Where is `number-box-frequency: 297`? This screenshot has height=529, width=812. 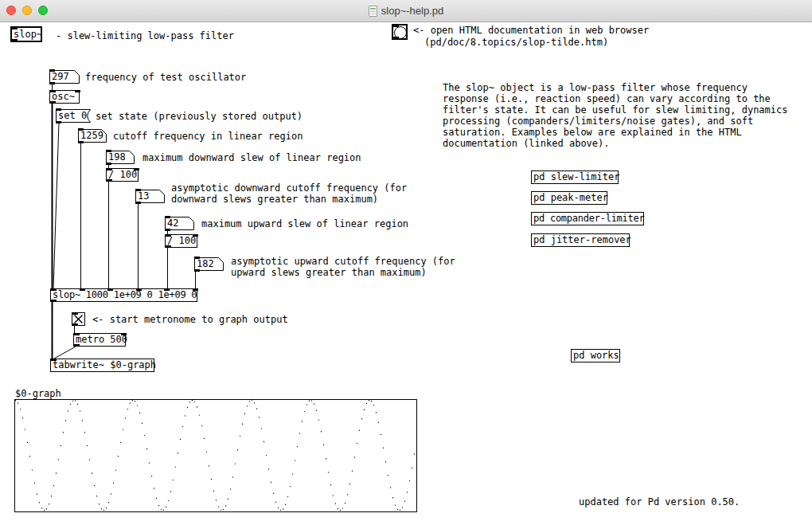
number-box-frequency: 297 is located at coordinates (64, 76).